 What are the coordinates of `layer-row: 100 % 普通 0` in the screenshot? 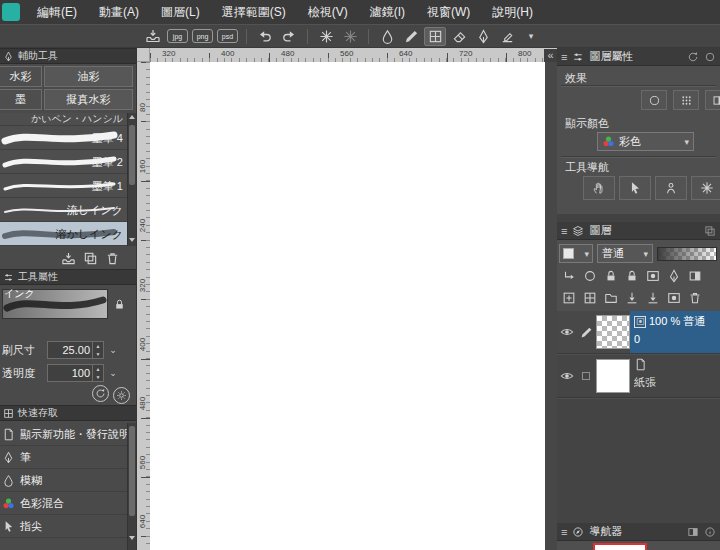 It's located at (638, 332).